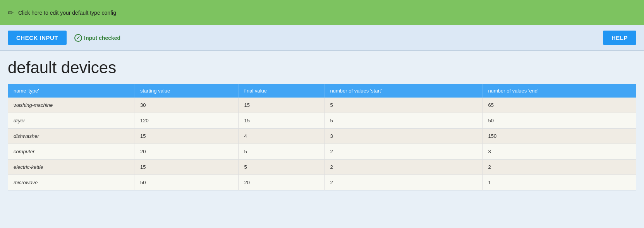  Describe the element at coordinates (559, 91) in the screenshot. I see `col-header-num-end: number of values 'end'` at that location.